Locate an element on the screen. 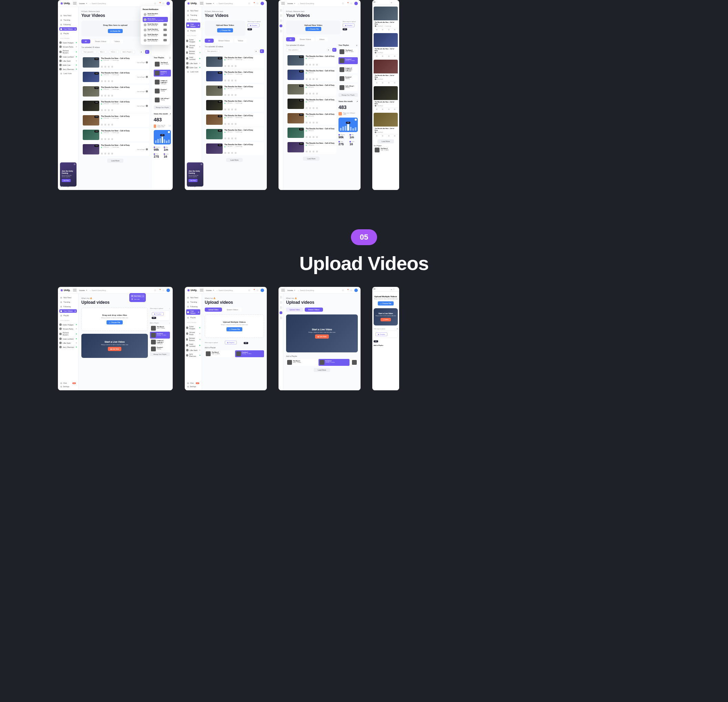 This screenshot has height=702, width=728. views-chart: 475 is located at coordinates (162, 138).